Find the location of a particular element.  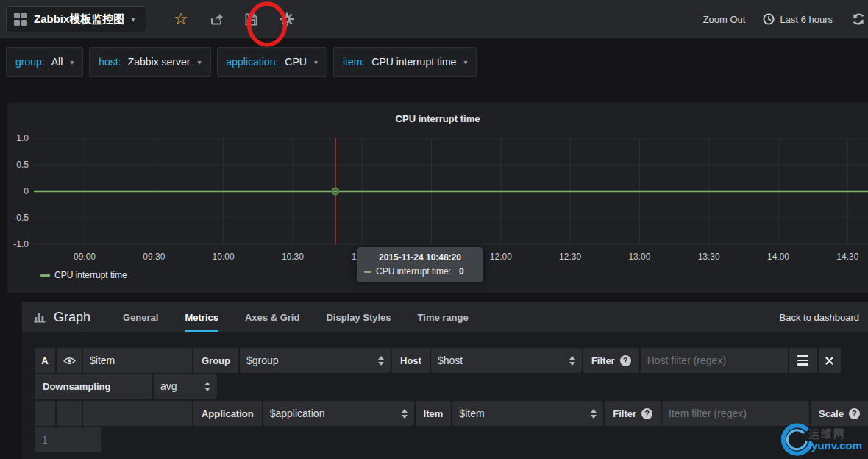

svg-text: 0 is located at coordinates (26, 191).